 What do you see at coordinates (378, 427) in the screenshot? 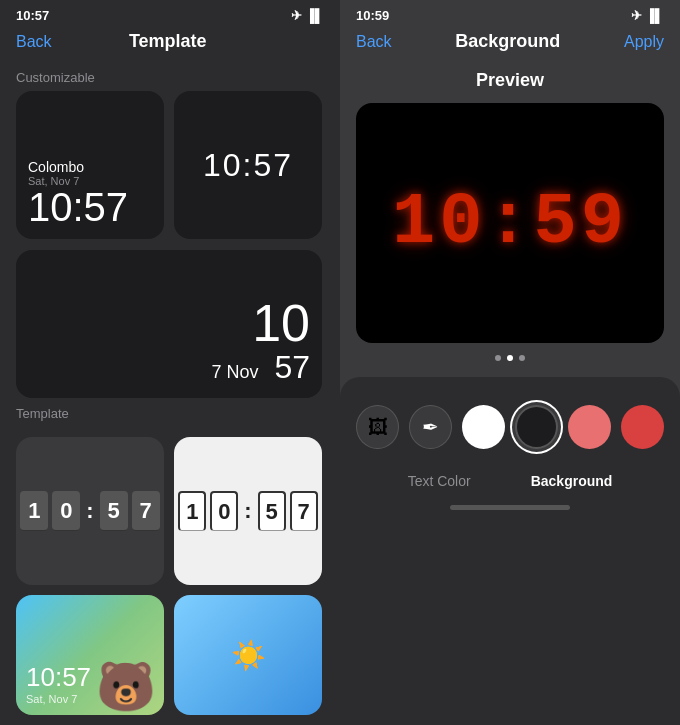
I see `image-picker-swatch: 🖼` at bounding box center [378, 427].